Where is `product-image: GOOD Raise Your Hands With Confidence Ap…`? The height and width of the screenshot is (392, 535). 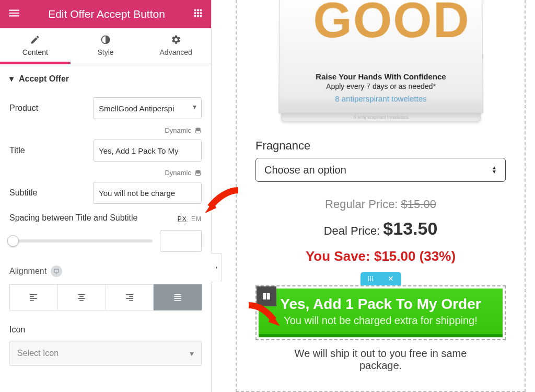 product-image: GOOD Raise Your Hands With Confidence Ap… is located at coordinates (381, 61).